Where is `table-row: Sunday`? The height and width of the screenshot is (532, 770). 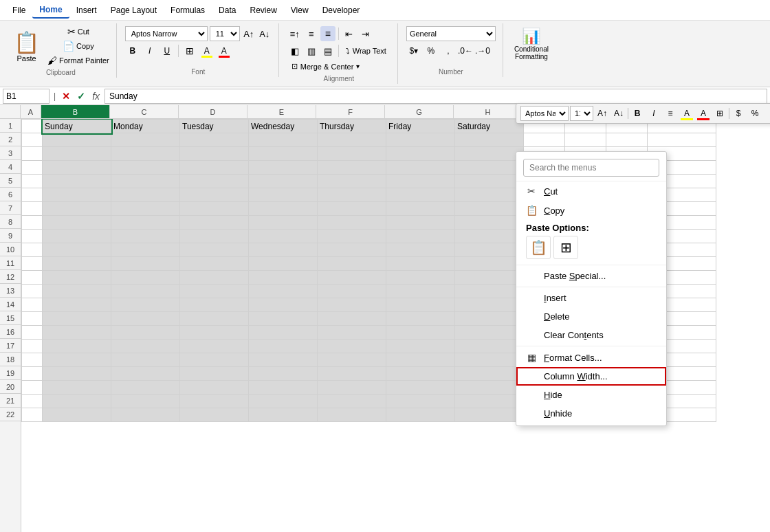 table-row: Sunday is located at coordinates (77, 126).